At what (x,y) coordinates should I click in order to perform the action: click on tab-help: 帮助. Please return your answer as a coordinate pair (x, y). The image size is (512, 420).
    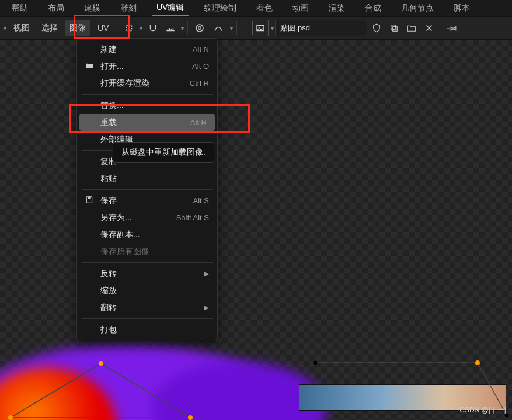
    Looking at the image, I should click on (20, 8).